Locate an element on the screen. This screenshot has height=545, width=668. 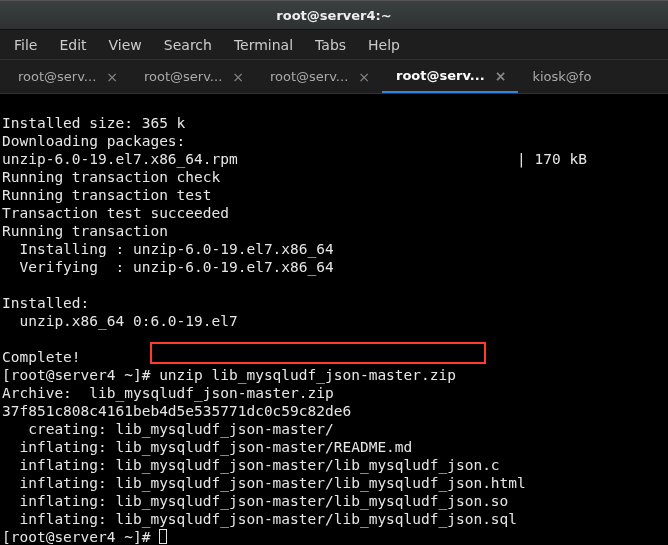
terminal-line: [root@server4 ~]# unzip lib_mysqludf_jso… is located at coordinates (229, 375).